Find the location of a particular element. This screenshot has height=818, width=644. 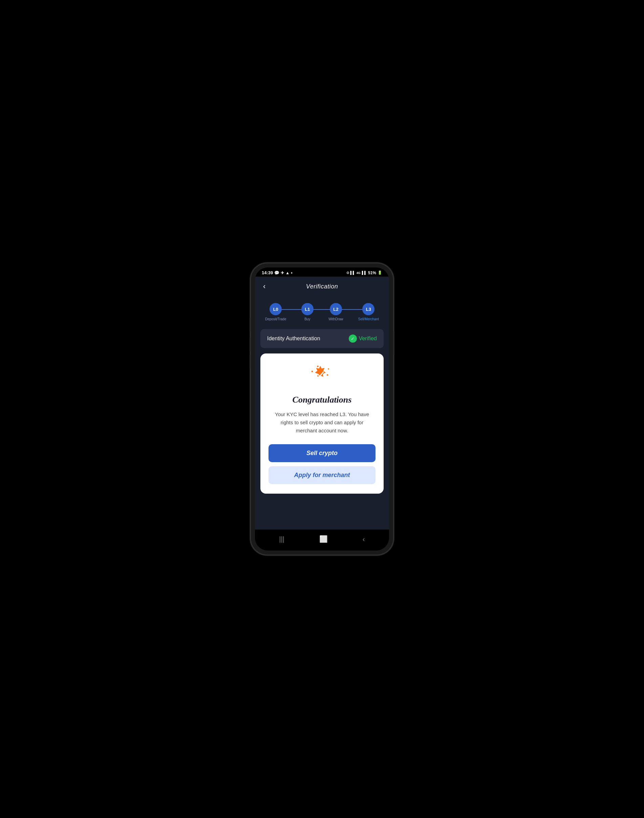

back-nav-button: ‹ is located at coordinates (363, 539).